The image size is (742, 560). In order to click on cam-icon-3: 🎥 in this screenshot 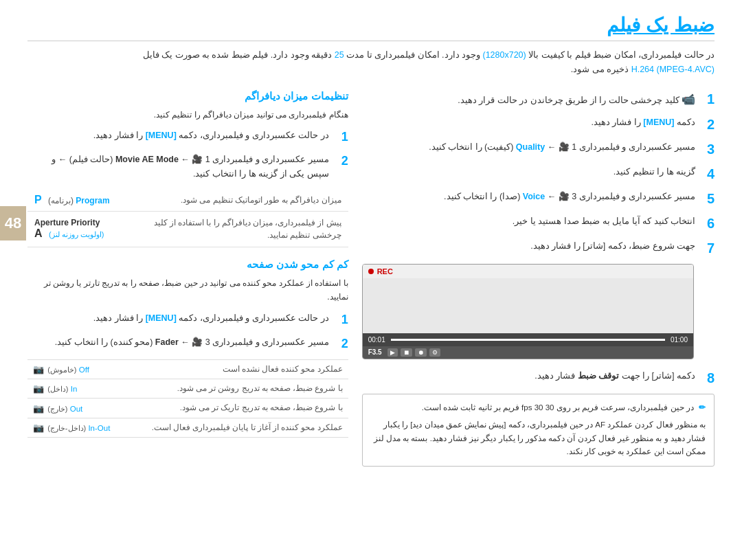, I will do `click(564, 197)`.